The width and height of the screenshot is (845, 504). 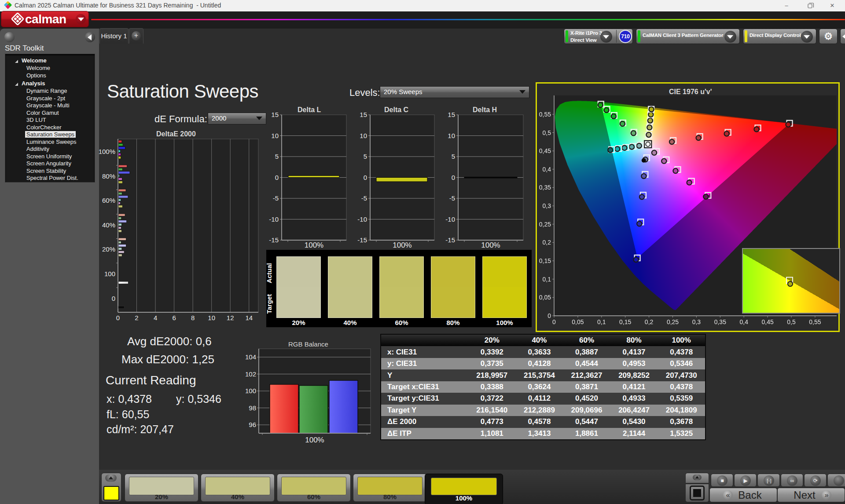 I want to click on svg-text: 12, so click(x=231, y=318).